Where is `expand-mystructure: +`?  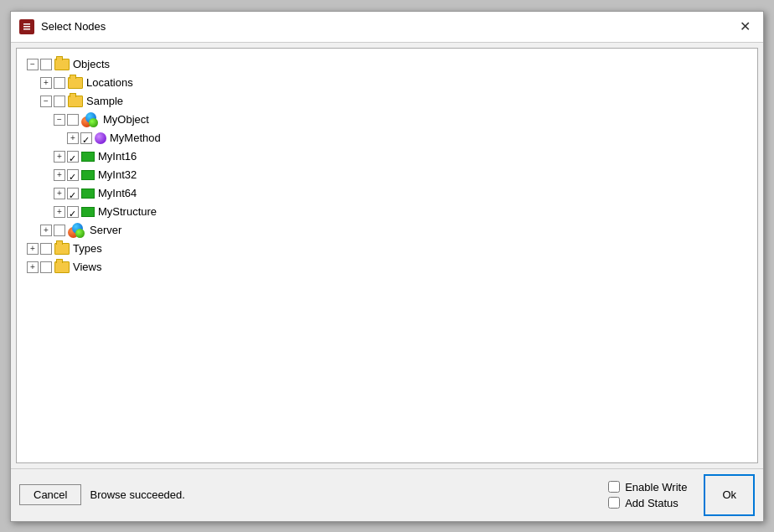 expand-mystructure: + is located at coordinates (59, 212).